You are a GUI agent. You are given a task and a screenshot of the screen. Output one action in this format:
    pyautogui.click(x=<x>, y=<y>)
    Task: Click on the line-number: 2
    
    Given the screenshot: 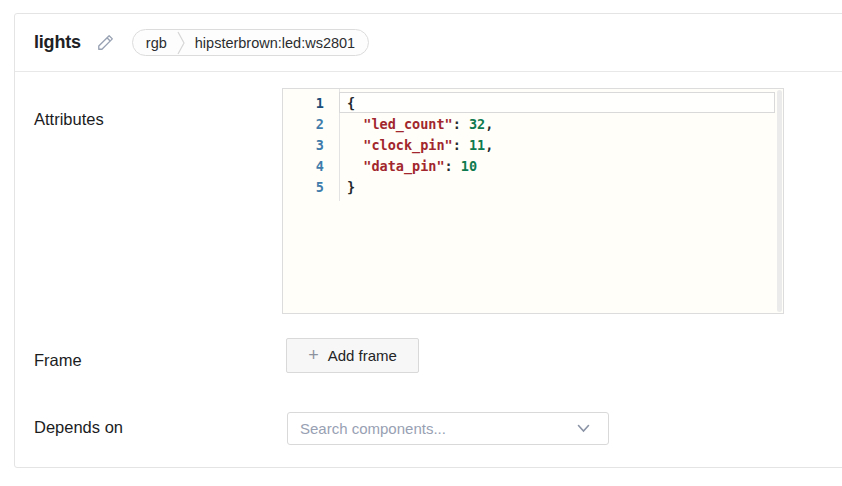 What is the action you would take?
    pyautogui.click(x=311, y=124)
    